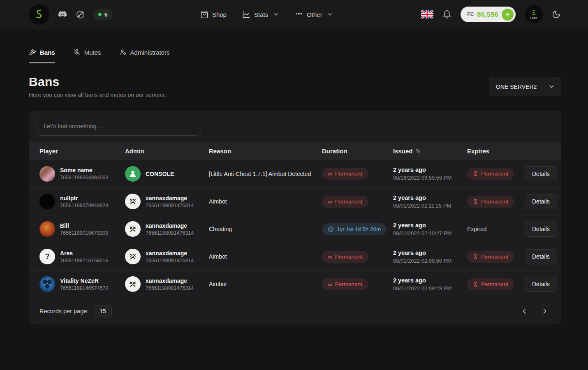  I want to click on steam-icon, so click(81, 15).